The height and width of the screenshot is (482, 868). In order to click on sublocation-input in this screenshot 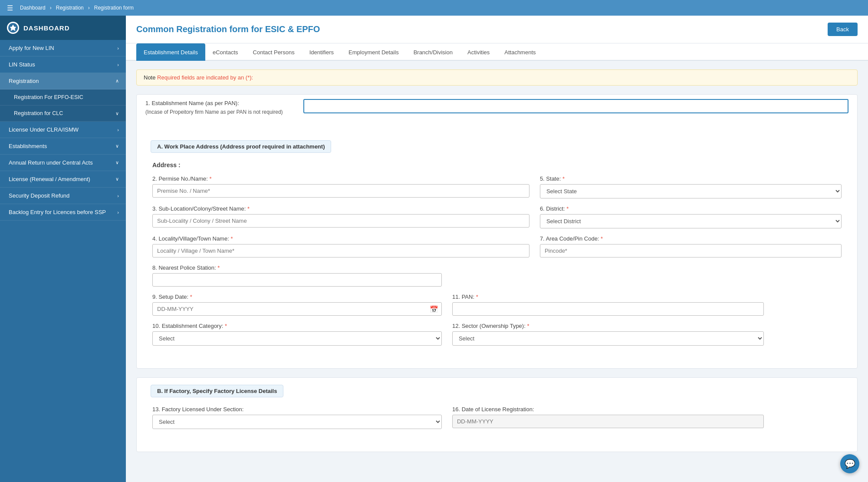, I will do `click(341, 221)`.